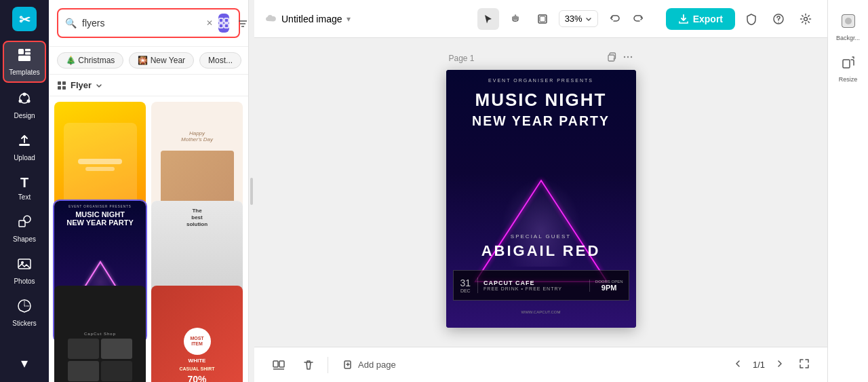 Image resolution: width=868 pixels, height=382 pixels. Describe the element at coordinates (612, 58) in the screenshot. I see `copy-page-icon` at that location.